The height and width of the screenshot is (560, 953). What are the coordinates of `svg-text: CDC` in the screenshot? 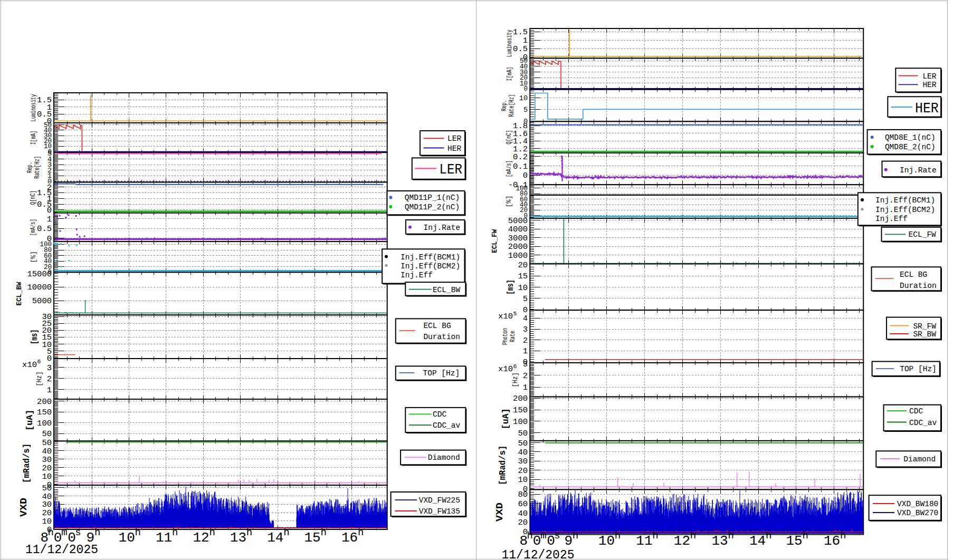 It's located at (916, 411).